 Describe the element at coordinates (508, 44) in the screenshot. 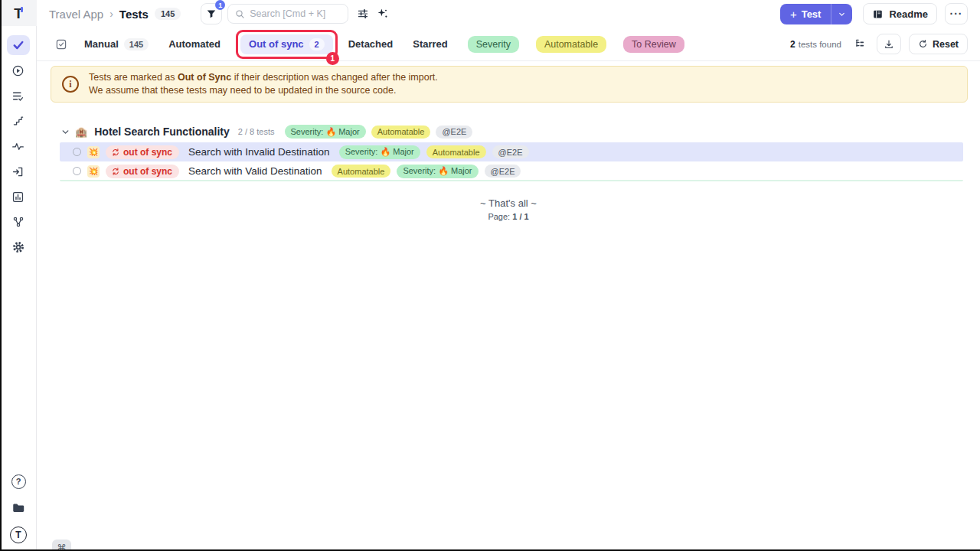

I see `filter-tabs-row: Manual 145 Automated Out of sync 2 1 Det…` at that location.